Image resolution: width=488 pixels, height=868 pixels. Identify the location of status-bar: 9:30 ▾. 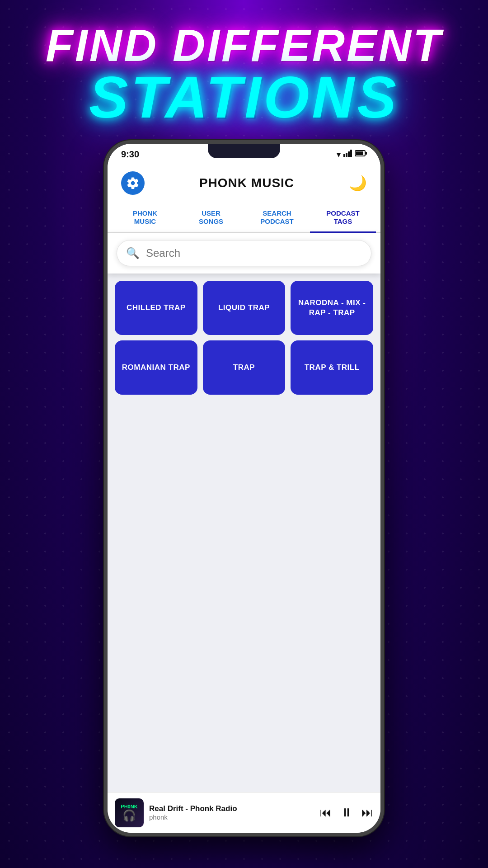
(244, 154).